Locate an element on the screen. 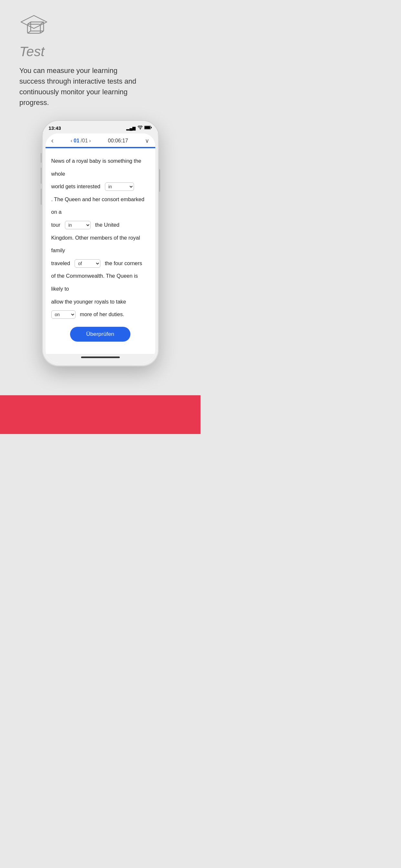  signal-icon: ▂▄▆ is located at coordinates (131, 128).